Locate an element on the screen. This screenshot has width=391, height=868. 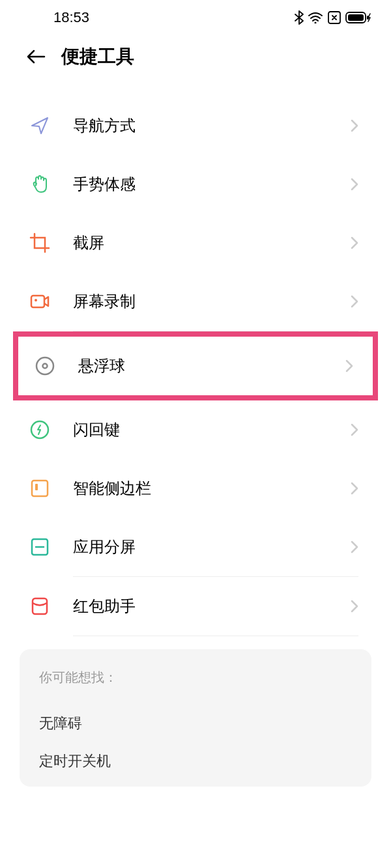
suggestions-box: 你可能想找： 无障碍 定时开关机 is located at coordinates (195, 718).